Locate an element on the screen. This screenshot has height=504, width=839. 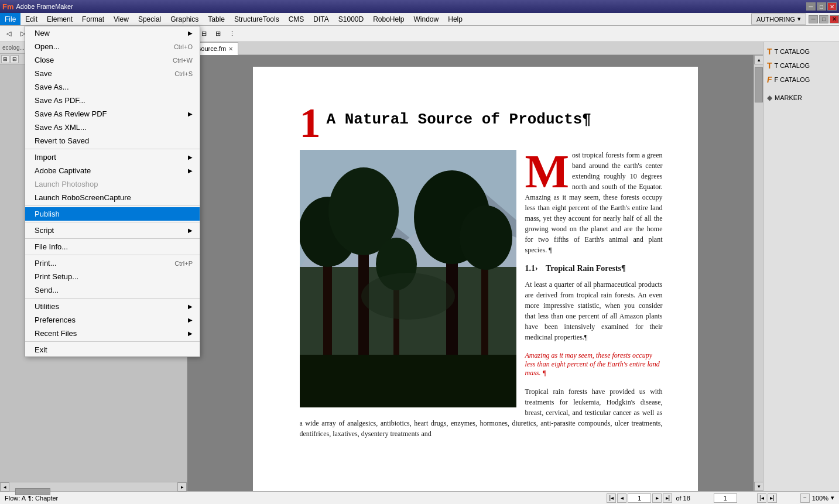
menu-item-save-xml: Save As XML... is located at coordinates (112, 128).